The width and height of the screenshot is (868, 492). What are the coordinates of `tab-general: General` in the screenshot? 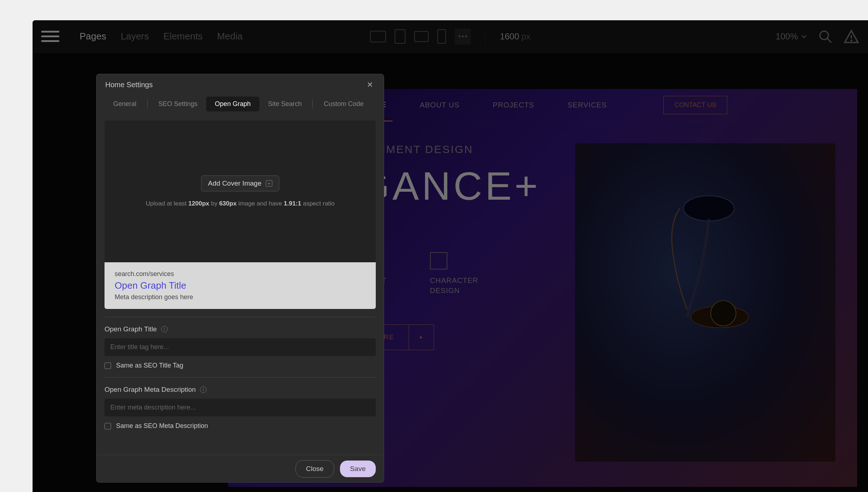 It's located at (125, 104).